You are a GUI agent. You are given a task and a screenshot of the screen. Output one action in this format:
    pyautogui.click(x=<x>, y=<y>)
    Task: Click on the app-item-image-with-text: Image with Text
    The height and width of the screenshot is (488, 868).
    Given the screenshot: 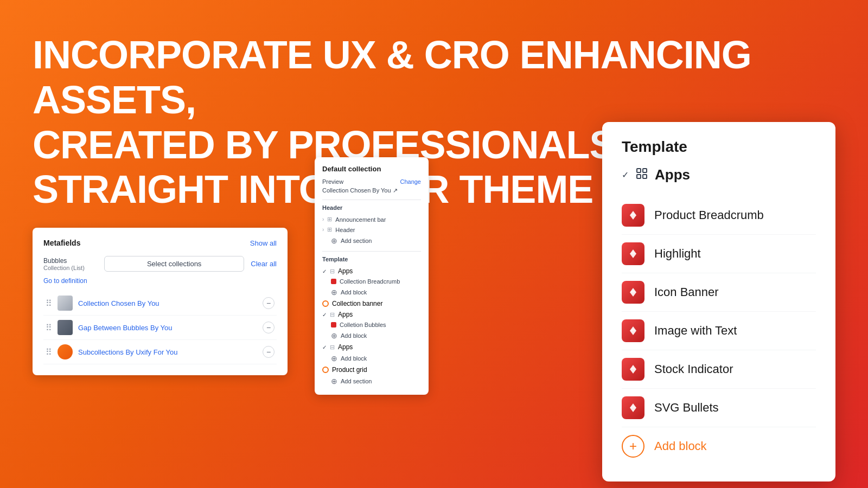 What is the action you would take?
    pyautogui.click(x=719, y=331)
    